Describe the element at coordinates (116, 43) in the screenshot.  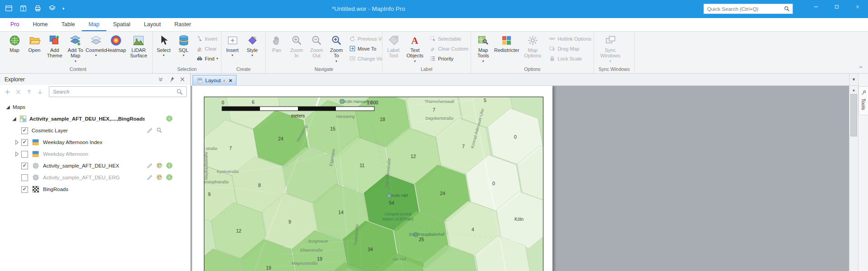
I see `heatmap-button: Heatmap▾` at that location.